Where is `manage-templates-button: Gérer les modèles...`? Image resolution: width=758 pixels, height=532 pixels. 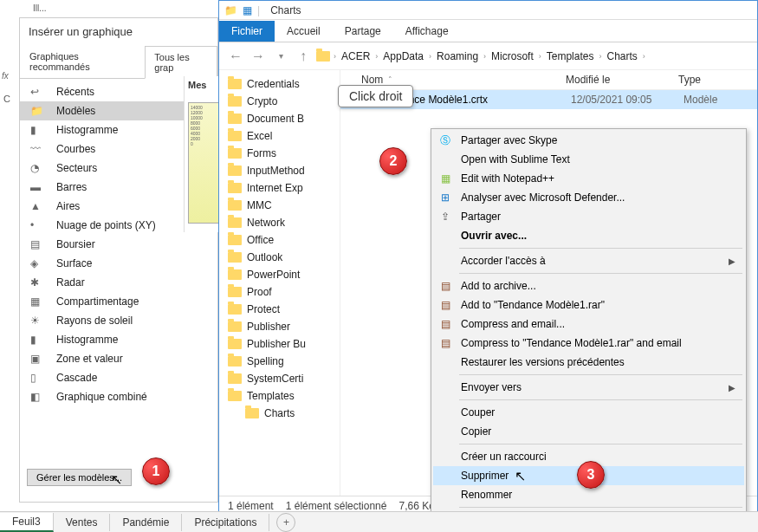 manage-templates-button: Gérer les modèles... is located at coordinates (80, 477).